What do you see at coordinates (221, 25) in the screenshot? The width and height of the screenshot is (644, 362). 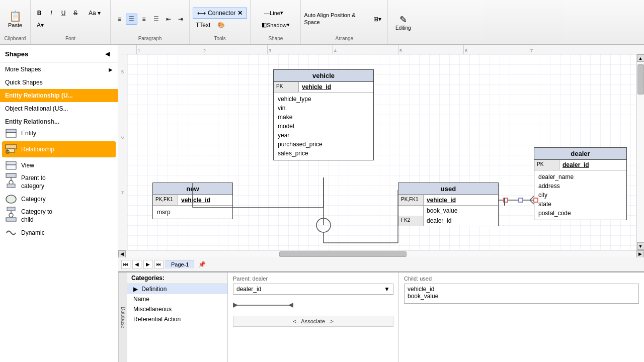 I see `paint-button: 🎨` at bounding box center [221, 25].